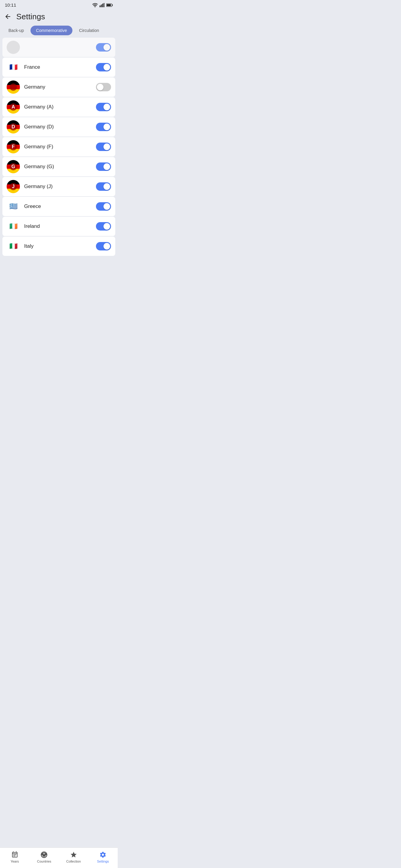 Image resolution: width=401 pixels, height=868 pixels. Describe the element at coordinates (95, 5) in the screenshot. I see `wifi-icon` at that location.